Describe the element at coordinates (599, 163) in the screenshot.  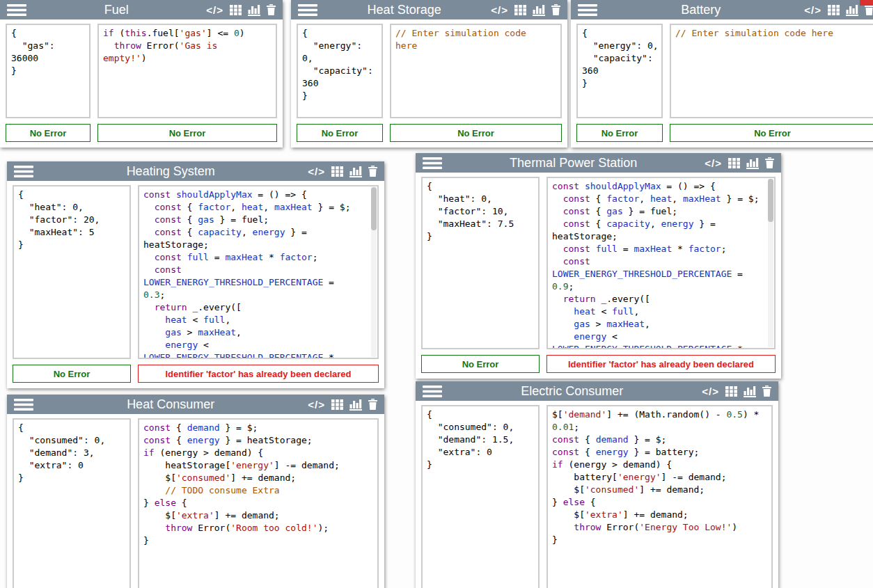
I see `card-header: Thermal Power Station </>` at that location.